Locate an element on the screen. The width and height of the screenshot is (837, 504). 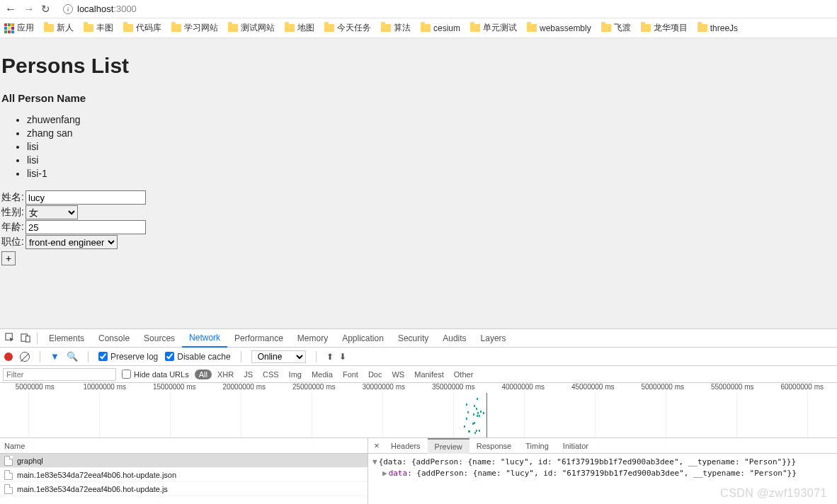
filter-type-doc: Doc is located at coordinates (375, 374).